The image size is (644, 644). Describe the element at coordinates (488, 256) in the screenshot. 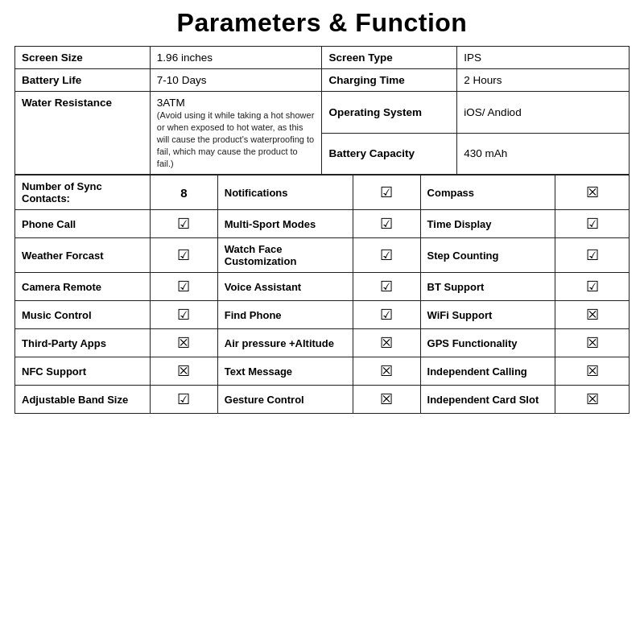

I see `feature-col3-label: Step Counting` at that location.